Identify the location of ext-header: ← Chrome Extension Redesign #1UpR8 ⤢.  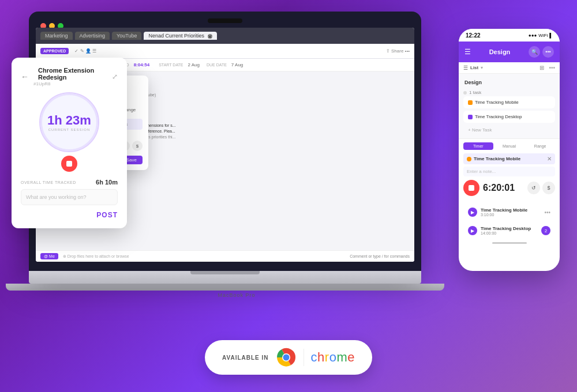
(69, 77).